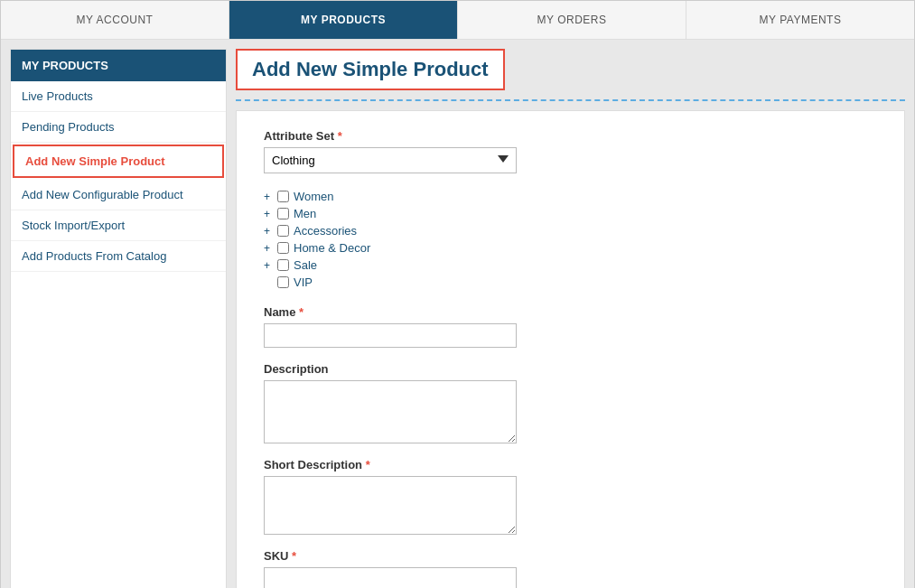 This screenshot has width=915, height=588. I want to click on category-label-sale: Sale, so click(305, 266).